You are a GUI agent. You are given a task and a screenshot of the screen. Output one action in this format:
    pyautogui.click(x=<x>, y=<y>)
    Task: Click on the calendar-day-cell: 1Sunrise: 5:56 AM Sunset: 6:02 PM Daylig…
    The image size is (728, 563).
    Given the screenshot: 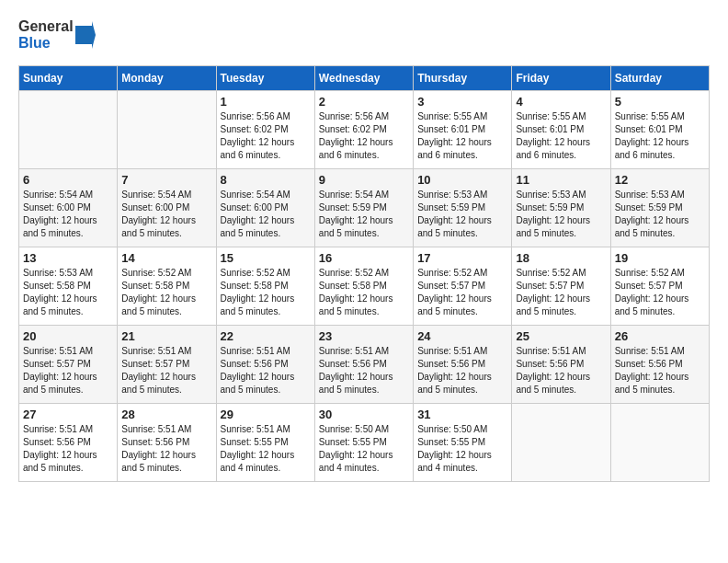 What is the action you would take?
    pyautogui.click(x=265, y=131)
    